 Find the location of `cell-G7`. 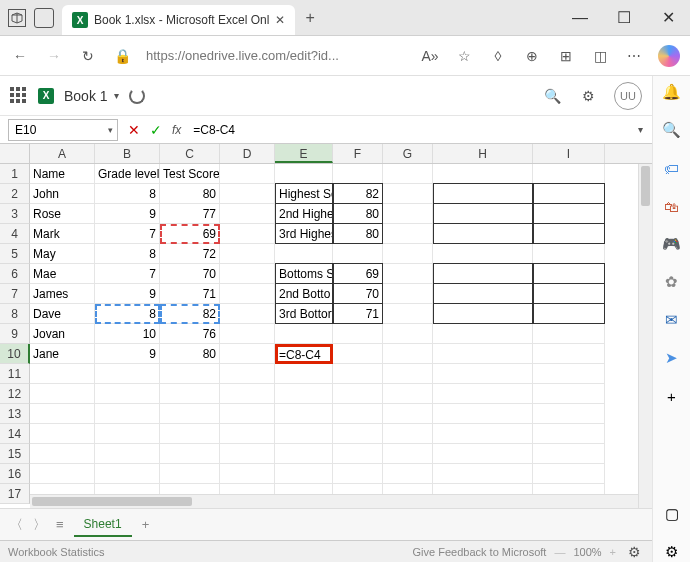

cell-G7 is located at coordinates (408, 294).